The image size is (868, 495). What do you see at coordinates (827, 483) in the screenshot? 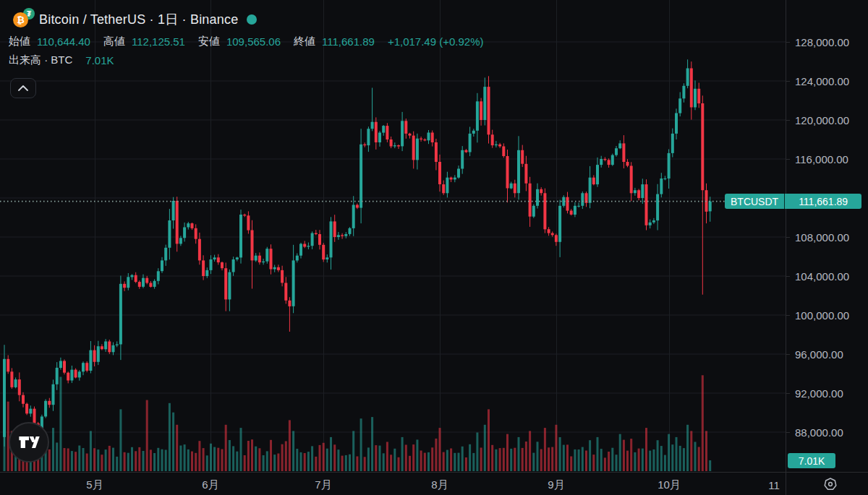
I see `axis-corner` at bounding box center [827, 483].